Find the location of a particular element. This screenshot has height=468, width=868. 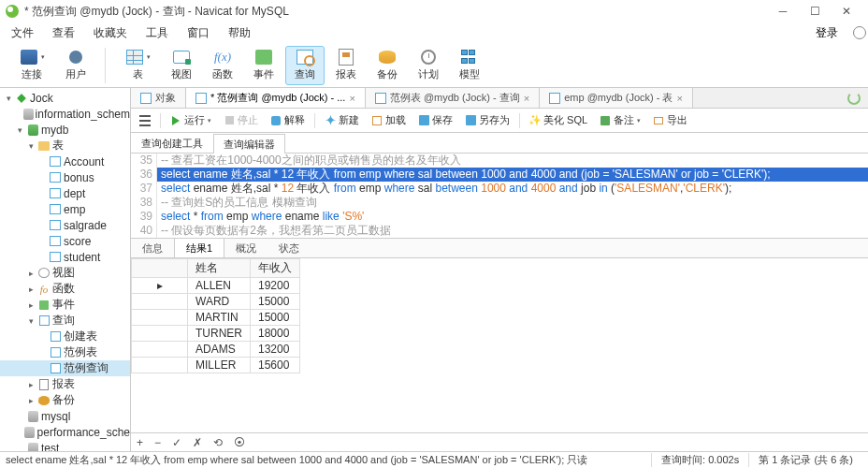

tree-item: dept is located at coordinates (65, 193).